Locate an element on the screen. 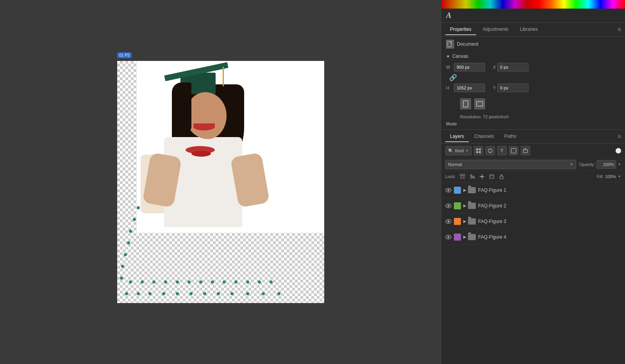  height-label: H is located at coordinates (450, 88).